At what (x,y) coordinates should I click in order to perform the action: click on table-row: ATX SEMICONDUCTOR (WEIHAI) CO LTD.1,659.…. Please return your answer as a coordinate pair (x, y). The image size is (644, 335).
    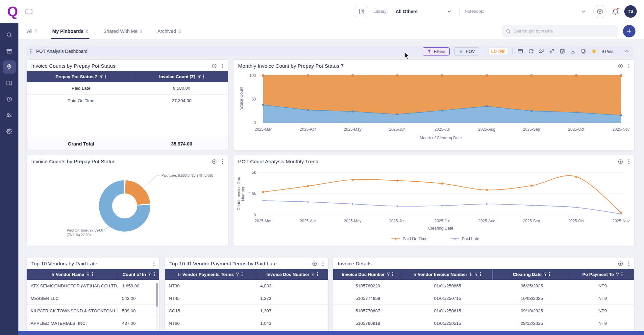
    Looking at the image, I should click on (93, 286).